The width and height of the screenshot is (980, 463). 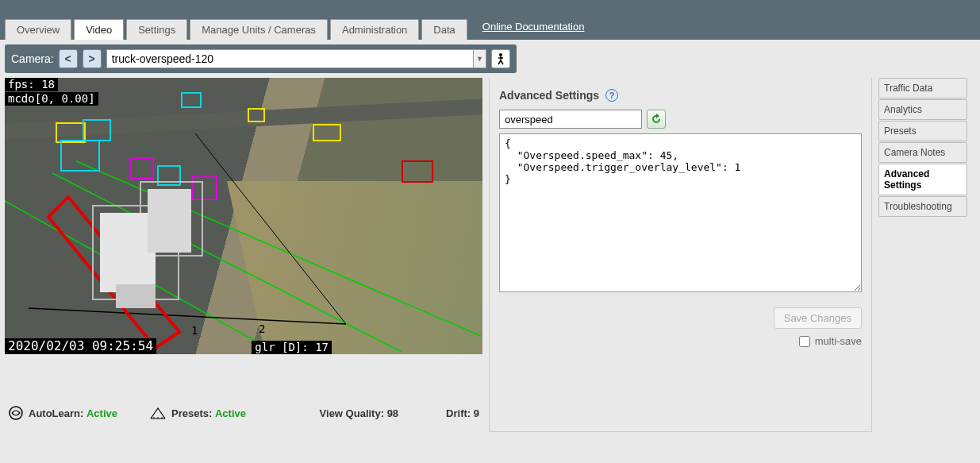 What do you see at coordinates (244, 413) in the screenshot?
I see `status-row: AutoLearn: Active Presets: Active View Q…` at bounding box center [244, 413].